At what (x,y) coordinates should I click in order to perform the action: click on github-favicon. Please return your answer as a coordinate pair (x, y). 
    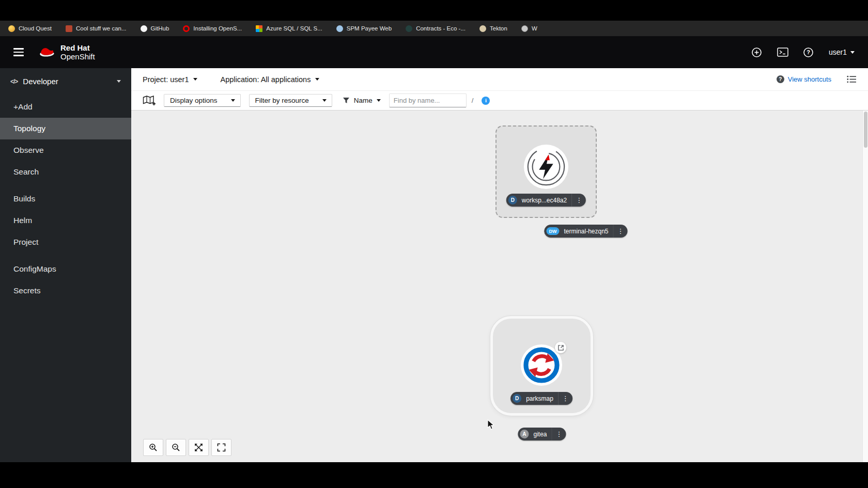
    Looking at the image, I should click on (144, 29).